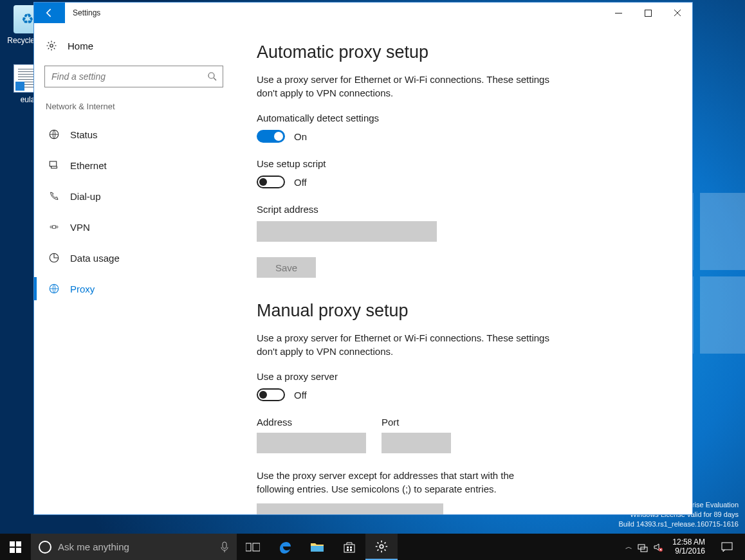 The height and width of the screenshot is (560, 745). I want to click on task-view-icon, so click(253, 547).